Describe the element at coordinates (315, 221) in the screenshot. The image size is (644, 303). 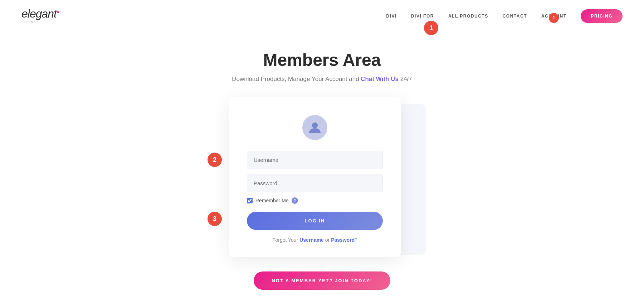
I see `login-button: LOG IN` at that location.